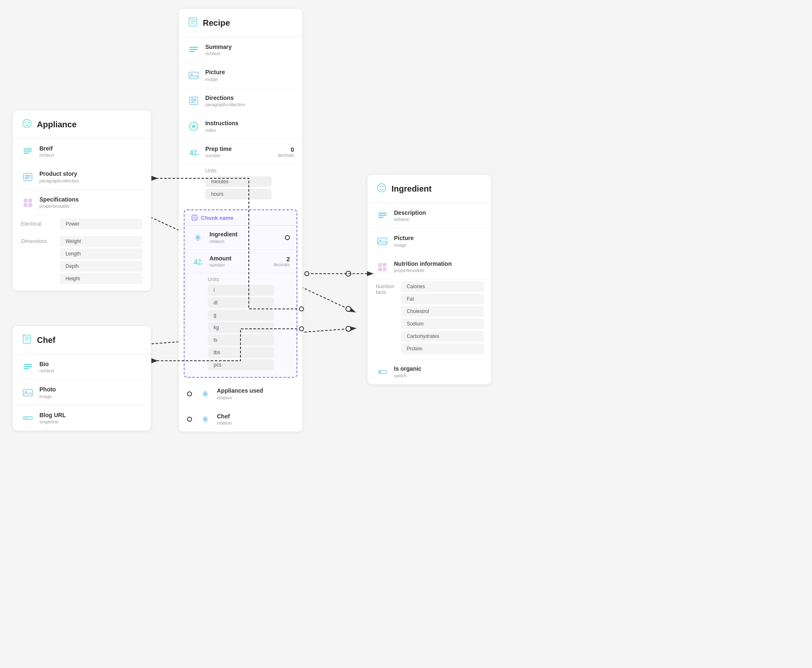 Image resolution: width=812 pixels, height=668 pixels. I want to click on ingredient-connector-dot, so click(287, 238).